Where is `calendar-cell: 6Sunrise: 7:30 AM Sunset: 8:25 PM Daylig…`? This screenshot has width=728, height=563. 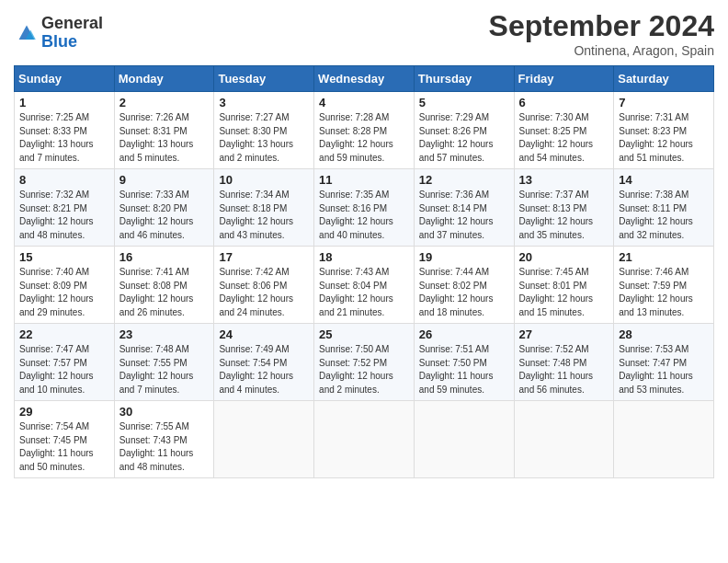
calendar-cell: 6Sunrise: 7:30 AM Sunset: 8:25 PM Daylig… is located at coordinates (564, 131).